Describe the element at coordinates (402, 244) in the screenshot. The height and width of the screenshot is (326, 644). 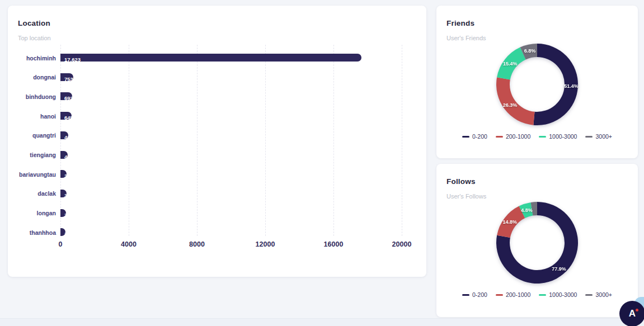
I see `x-axis-tick-label: 20000` at that location.